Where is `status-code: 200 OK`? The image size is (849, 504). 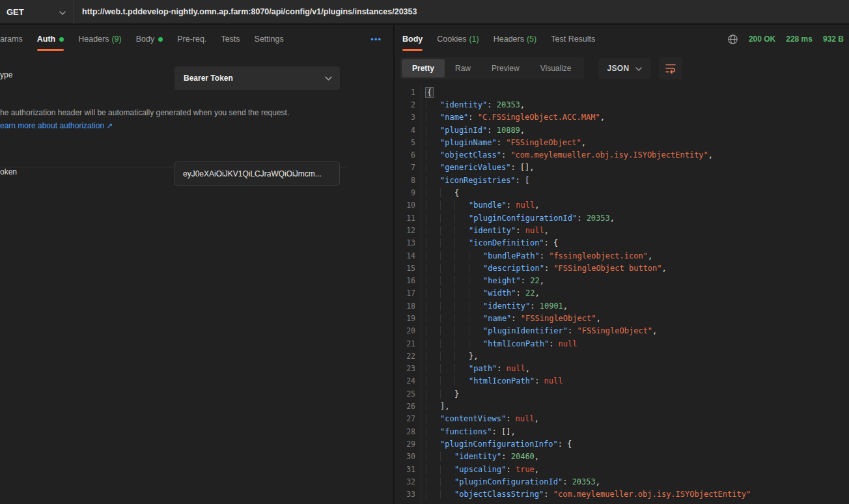 status-code: 200 OK is located at coordinates (762, 39).